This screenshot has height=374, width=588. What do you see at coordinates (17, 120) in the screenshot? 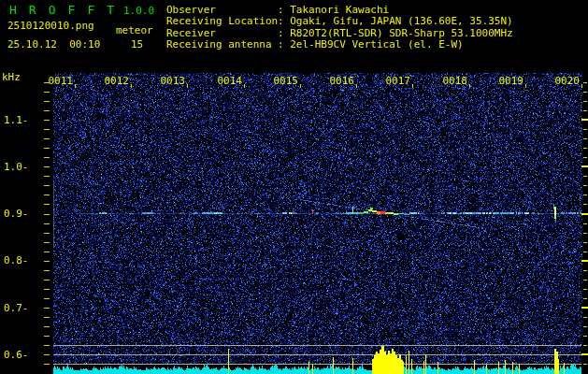
I see `freq-tick-label-1.1: 1.1-` at bounding box center [17, 120].